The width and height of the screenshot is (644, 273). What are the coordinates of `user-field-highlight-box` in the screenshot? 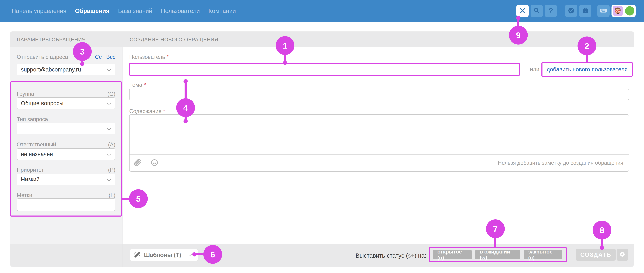 It's located at (324, 69).